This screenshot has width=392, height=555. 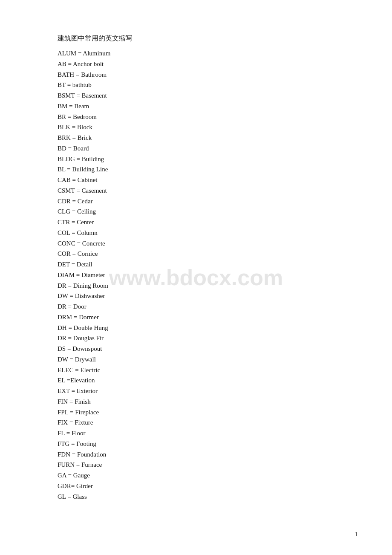 I want to click on list-item: DRM = Dormer, so click(x=196, y=317).